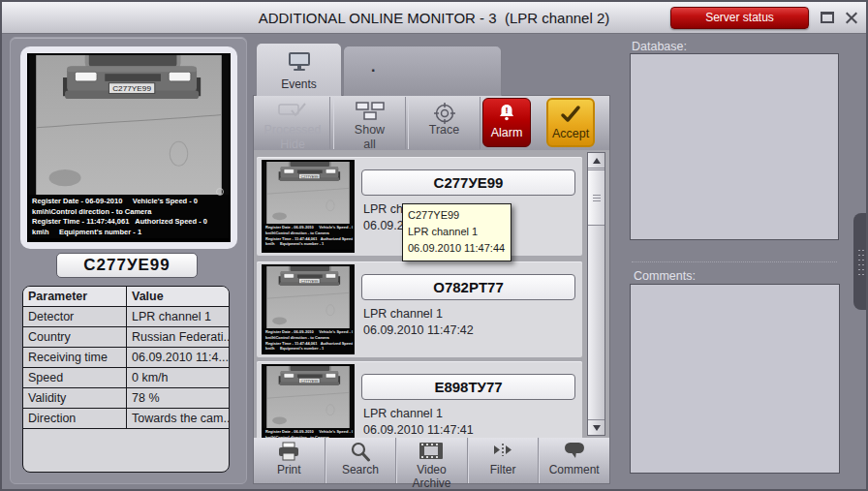  Describe the element at coordinates (126, 378) in the screenshot. I see `table-row: Speed 0 km/h` at that location.